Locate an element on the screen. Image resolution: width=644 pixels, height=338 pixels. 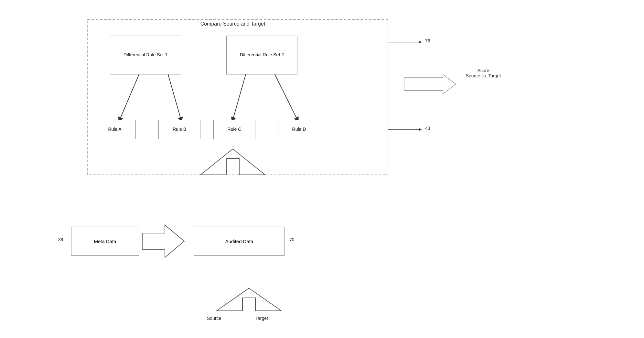
box-rule-c: Rule C is located at coordinates (234, 130).